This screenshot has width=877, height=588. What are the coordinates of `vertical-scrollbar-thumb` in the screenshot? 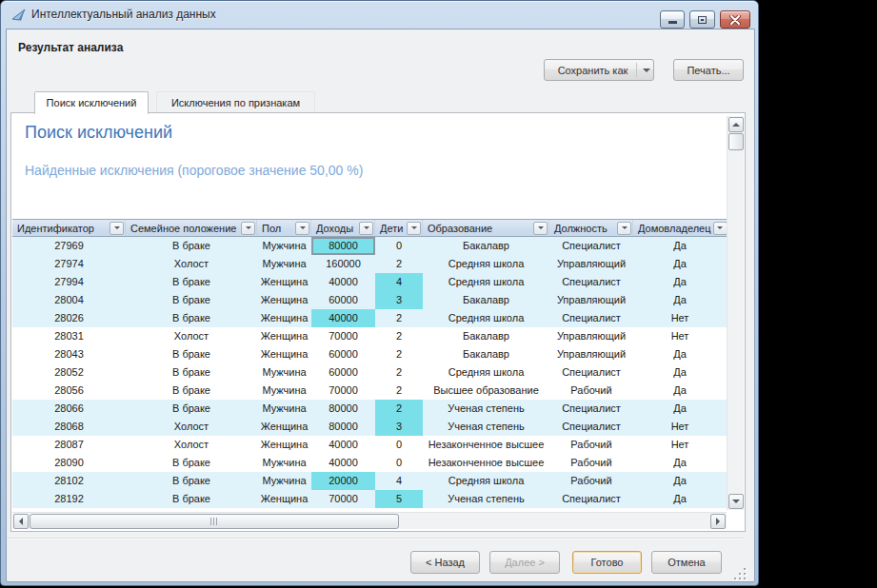 It's located at (736, 142).